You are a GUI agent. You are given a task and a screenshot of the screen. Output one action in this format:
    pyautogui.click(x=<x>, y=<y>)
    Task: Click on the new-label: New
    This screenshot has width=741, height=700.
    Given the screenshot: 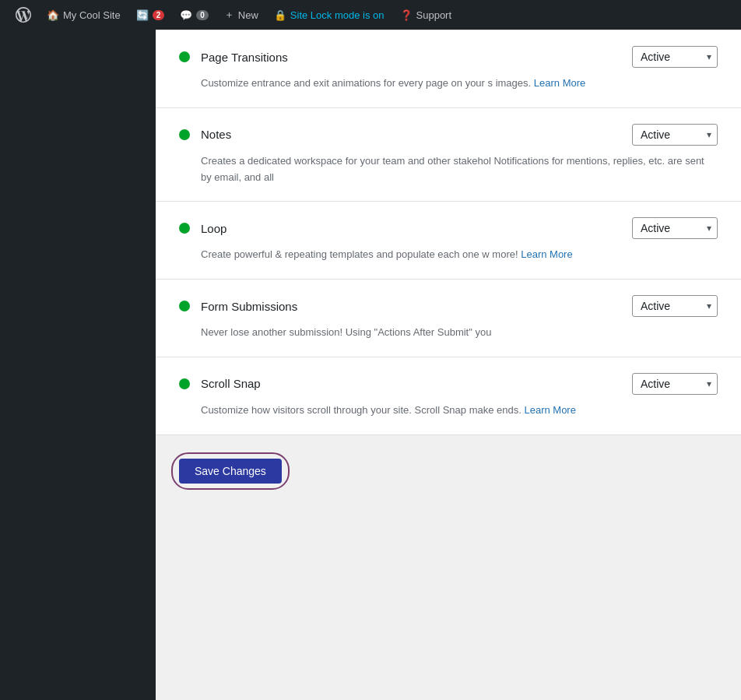 What is the action you would take?
    pyautogui.click(x=248, y=16)
    